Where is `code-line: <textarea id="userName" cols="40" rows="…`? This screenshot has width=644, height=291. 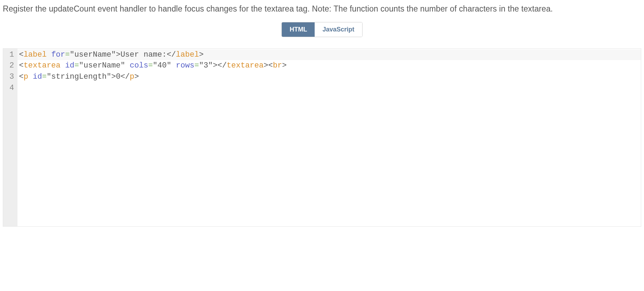 code-line: <textarea id="userName" cols="40" rows="… is located at coordinates (329, 66).